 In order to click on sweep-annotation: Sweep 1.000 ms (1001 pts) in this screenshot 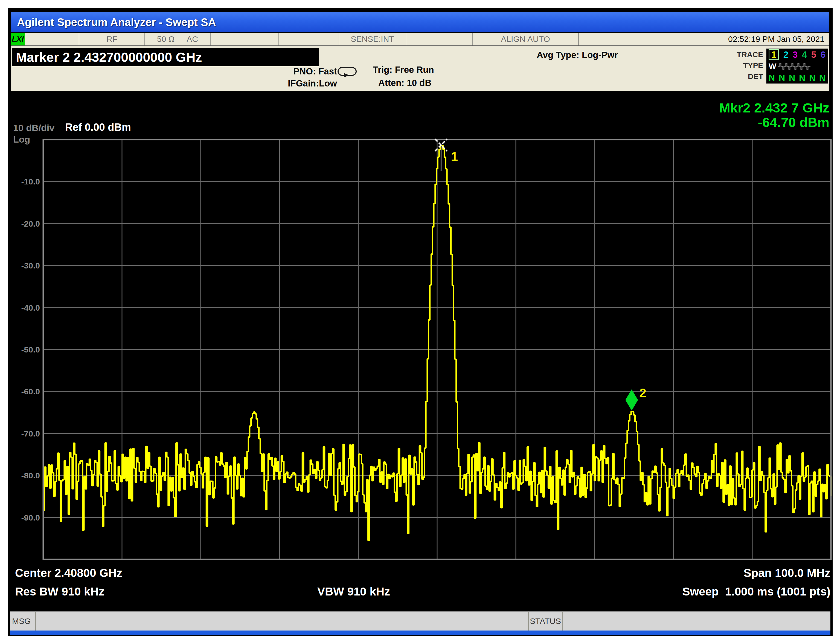, I will do `click(756, 592)`.